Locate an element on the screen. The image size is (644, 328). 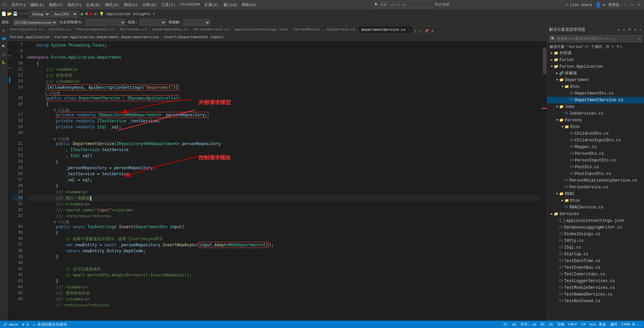
breadcrumb-project: Furion.Application is located at coordinates (30, 37).